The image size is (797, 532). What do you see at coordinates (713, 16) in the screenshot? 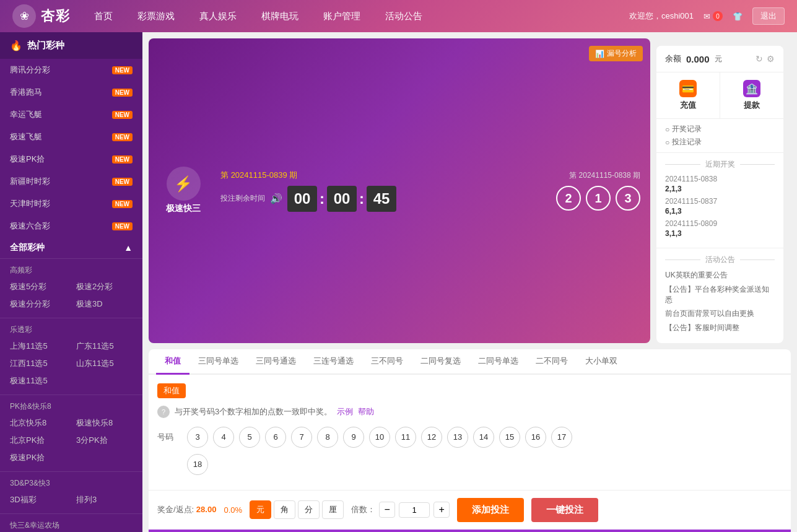
I see `mail-btn: ✉ 0` at bounding box center [713, 16].